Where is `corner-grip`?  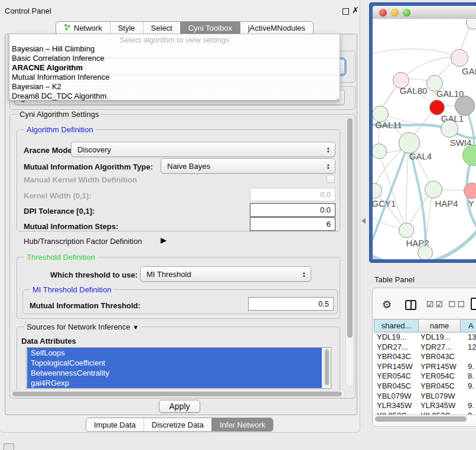
corner-grip is located at coordinates (9, 446).